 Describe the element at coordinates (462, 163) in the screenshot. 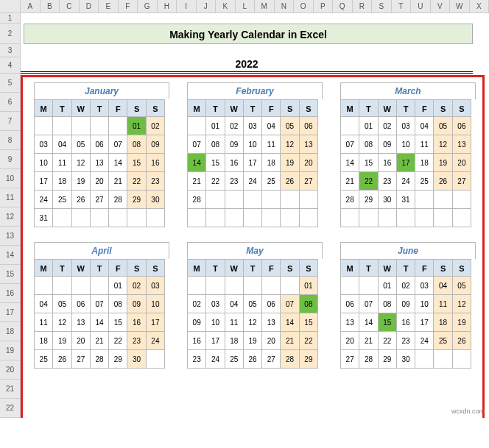

I see `day-cell: 20` at that location.